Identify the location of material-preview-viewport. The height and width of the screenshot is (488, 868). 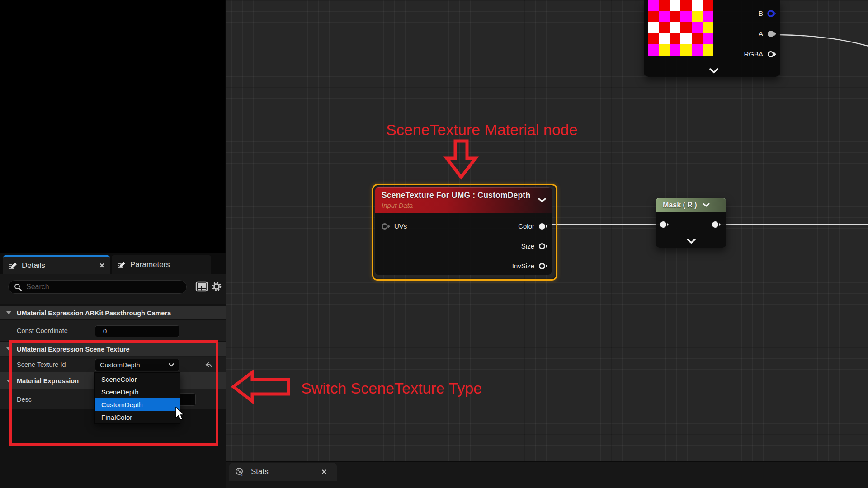
(113, 127).